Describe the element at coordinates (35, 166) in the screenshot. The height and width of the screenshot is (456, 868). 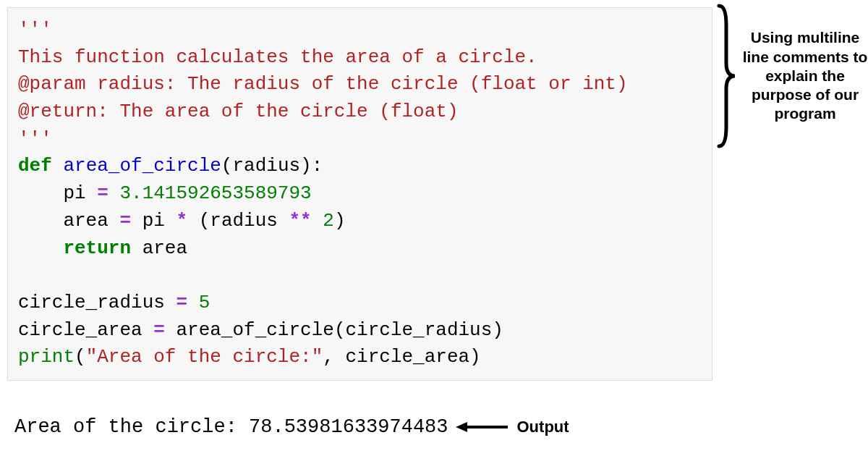
I see `def-keyword: def` at that location.